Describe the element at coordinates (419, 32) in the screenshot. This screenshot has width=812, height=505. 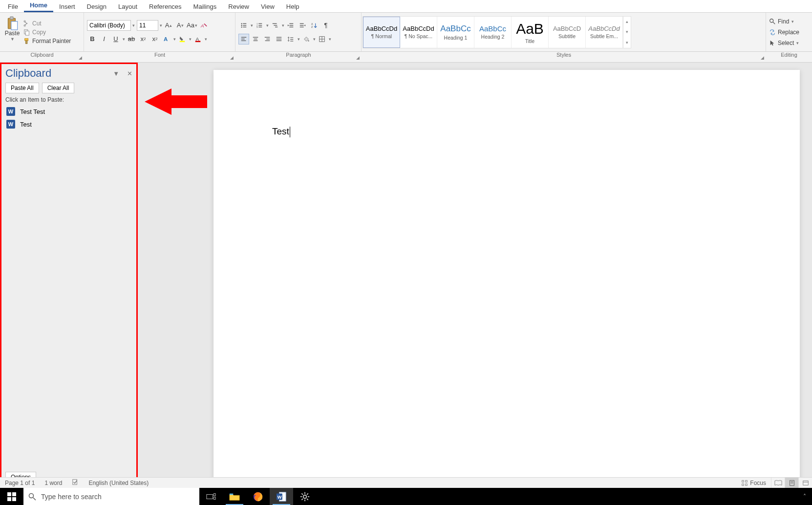
I see `style-card-1: AaBbCcDd¶ No Spac...` at that location.